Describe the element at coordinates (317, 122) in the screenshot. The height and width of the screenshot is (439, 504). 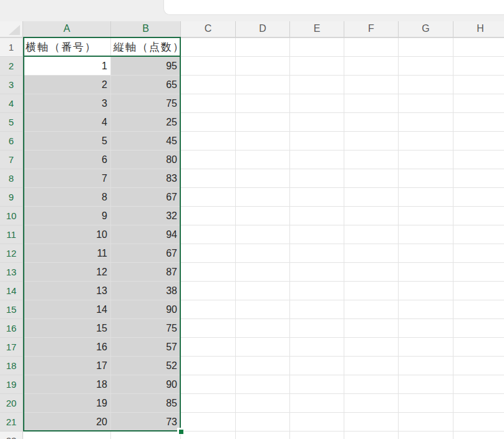
I see `cell-E5` at that location.